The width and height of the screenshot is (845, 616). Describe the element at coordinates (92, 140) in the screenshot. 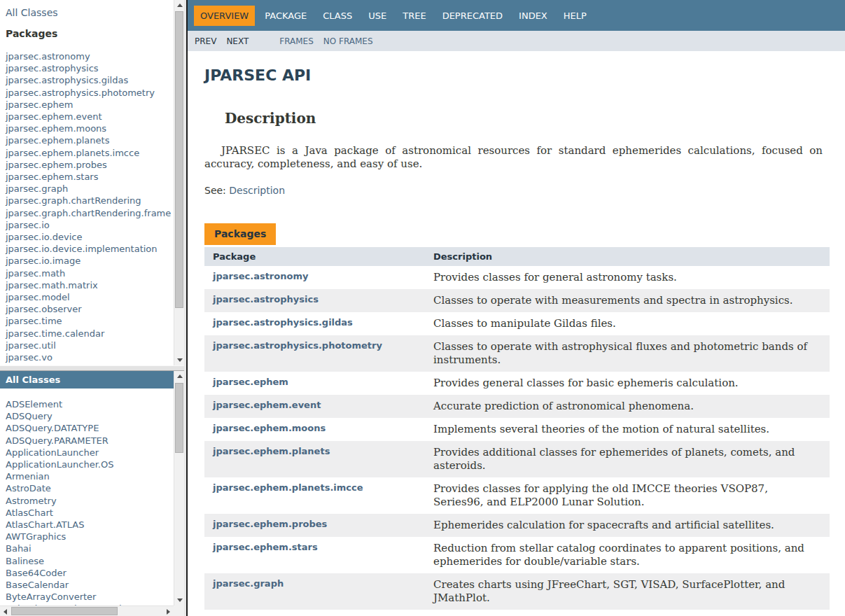

I see `package-list-item: jparsec.ephem.planets` at that location.